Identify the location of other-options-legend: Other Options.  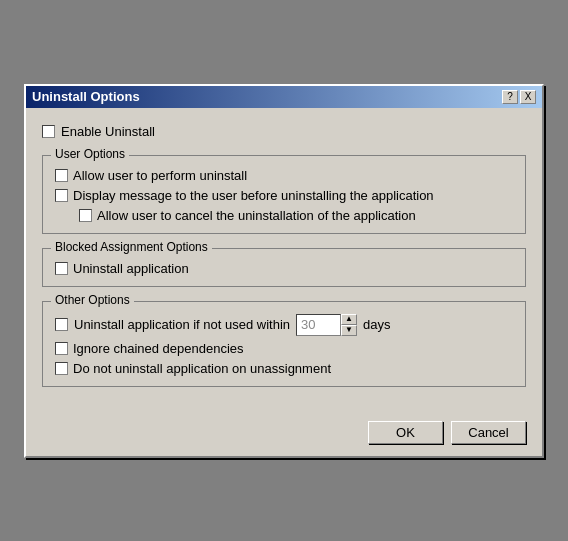
(92, 300).